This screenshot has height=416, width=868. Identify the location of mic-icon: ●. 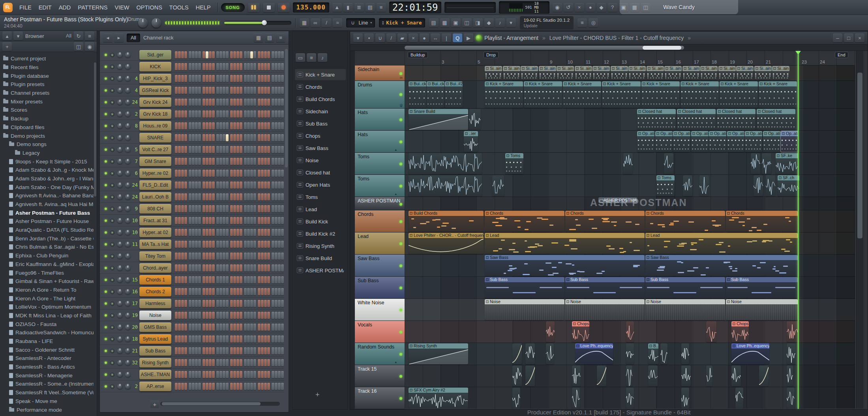
(591, 7).